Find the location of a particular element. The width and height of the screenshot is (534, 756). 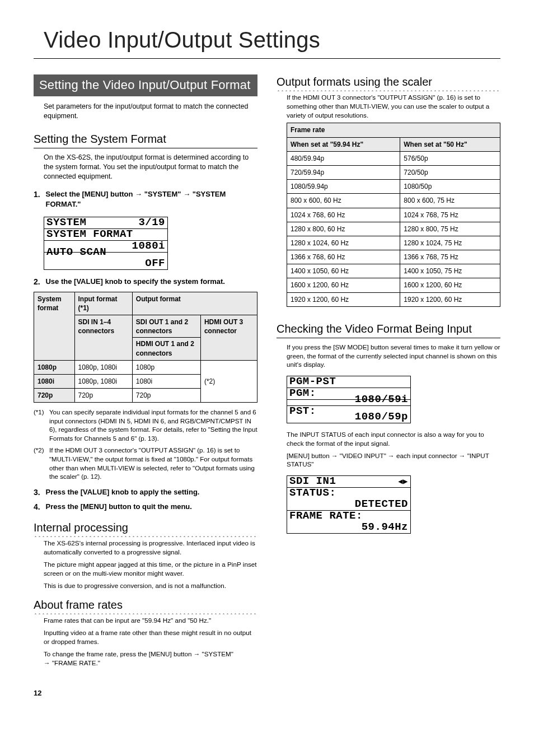

section-banner: Setting the Video Input/Output Format is located at coordinates (146, 85).